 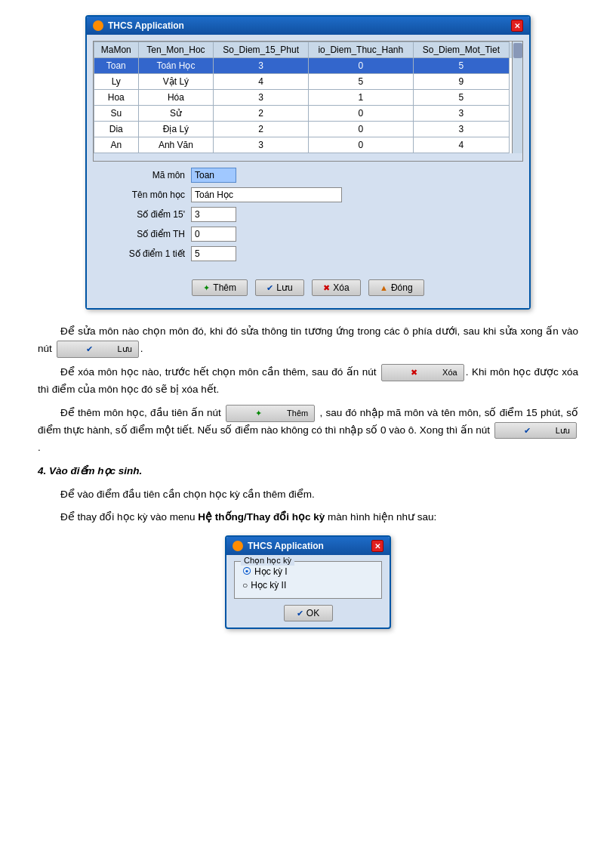 What do you see at coordinates (308, 113) in the screenshot?
I see `table-row: Su Sử 2 0 3` at bounding box center [308, 113].